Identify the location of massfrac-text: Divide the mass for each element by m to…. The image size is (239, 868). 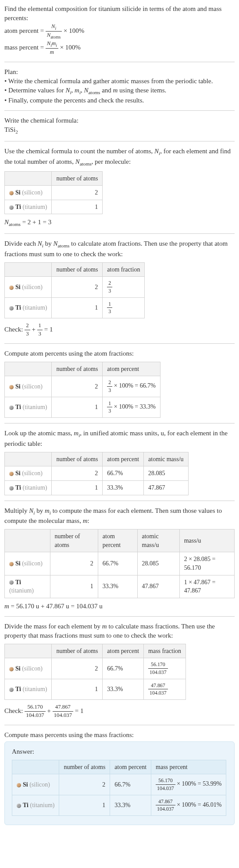
(119, 631).